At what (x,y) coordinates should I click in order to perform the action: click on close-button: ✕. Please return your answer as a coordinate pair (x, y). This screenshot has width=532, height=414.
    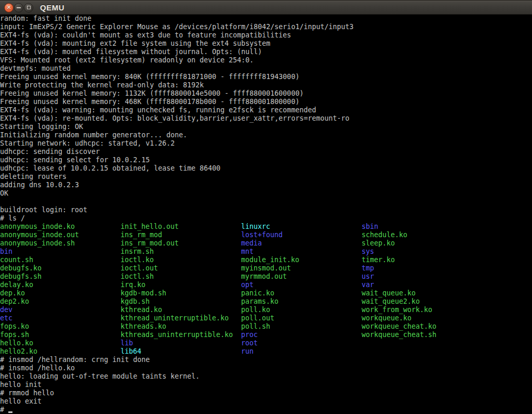
    Looking at the image, I should click on (9, 8).